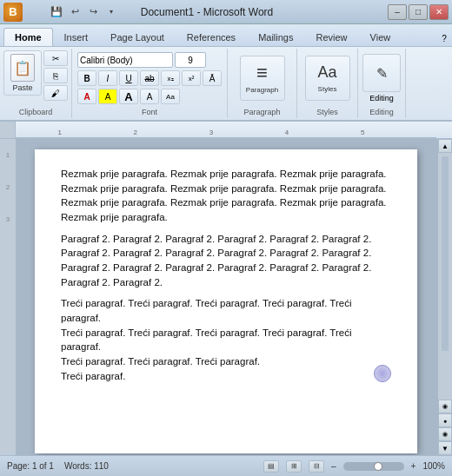 The height and width of the screenshot is (476, 452). Describe the element at coordinates (226, 217) in the screenshot. I see `para-1-line-4: Rezmak prije paragrafa.` at that location.